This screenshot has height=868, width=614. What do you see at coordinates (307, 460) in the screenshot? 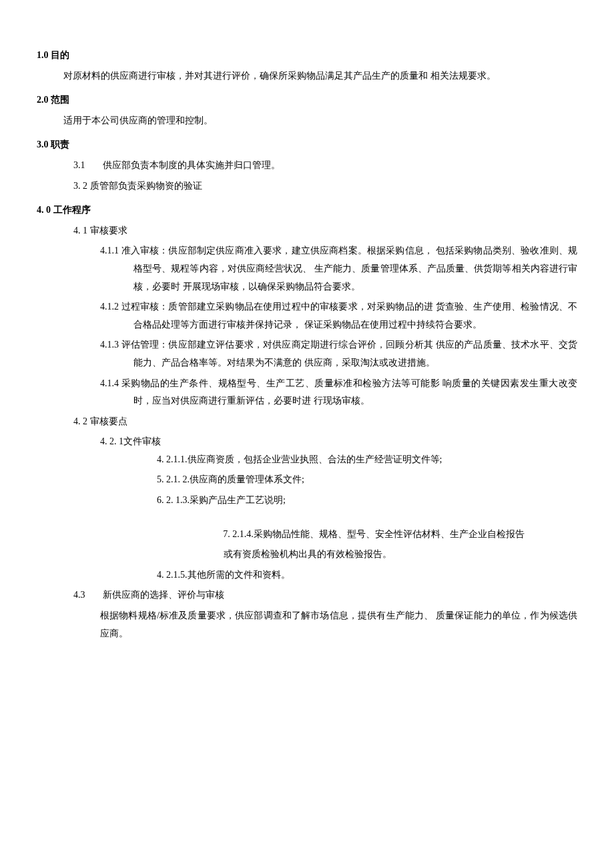
I see `item-4-2-1-1: 4. 2.1.1.供应商资质，包括企业营业执照、合法的生产经营证明文件等;` at bounding box center [307, 460].